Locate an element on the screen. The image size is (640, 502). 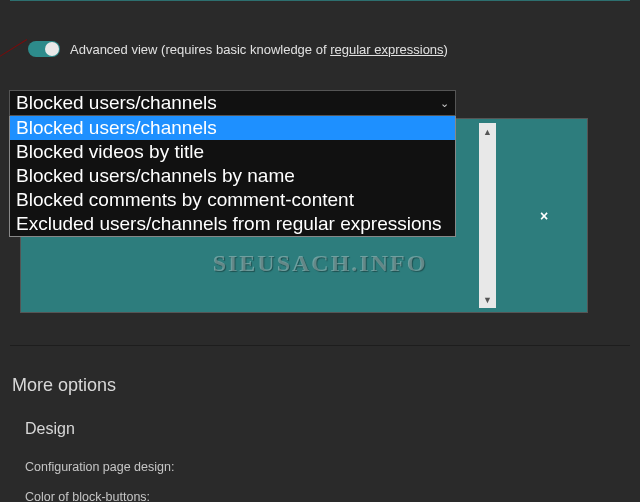
panel-side-column: × is located at coordinates (544, 216).